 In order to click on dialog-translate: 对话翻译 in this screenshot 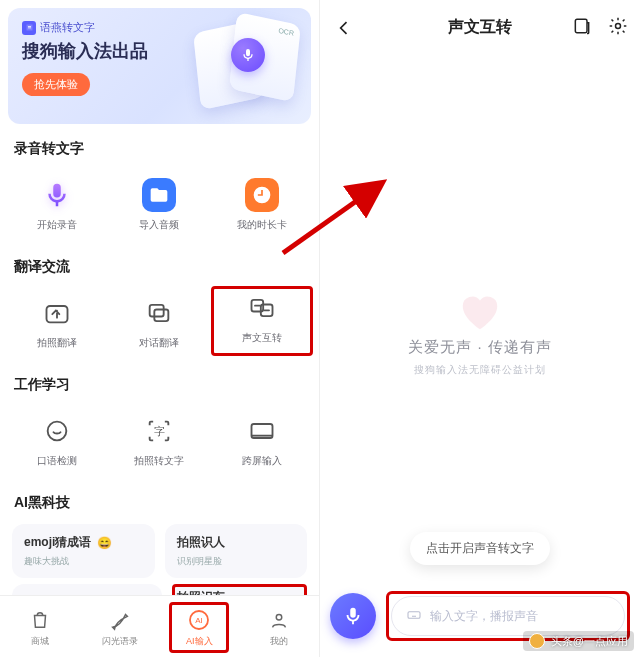, I will do `click(159, 321)`.